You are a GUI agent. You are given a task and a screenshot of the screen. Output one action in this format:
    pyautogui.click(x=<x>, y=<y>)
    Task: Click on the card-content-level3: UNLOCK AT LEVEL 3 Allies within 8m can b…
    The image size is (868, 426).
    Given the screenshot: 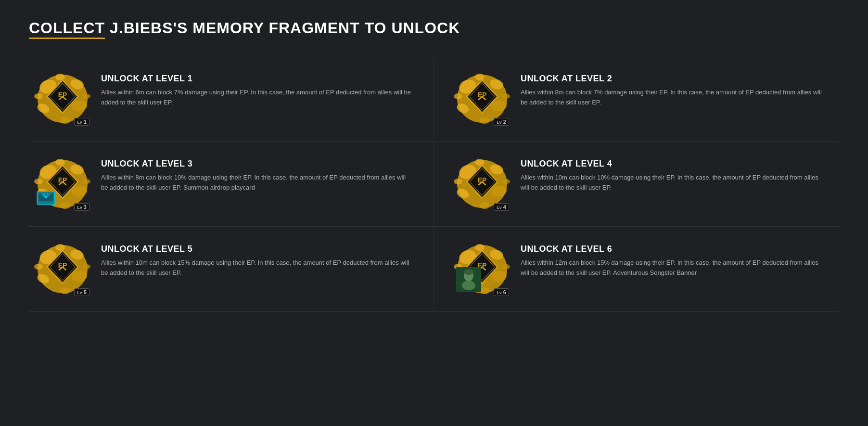 What is the action you would take?
    pyautogui.click(x=258, y=174)
    